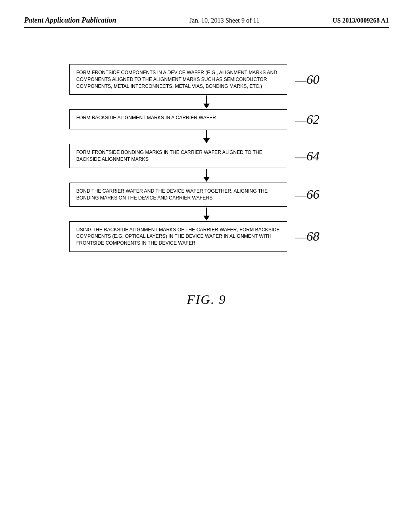 The height and width of the screenshot is (532, 413). What do you see at coordinates (177, 79) in the screenshot?
I see `flow-box-60-text: FORM FRONTSIDE COMPONENTS IN A DEVICE WA…` at bounding box center [177, 79].